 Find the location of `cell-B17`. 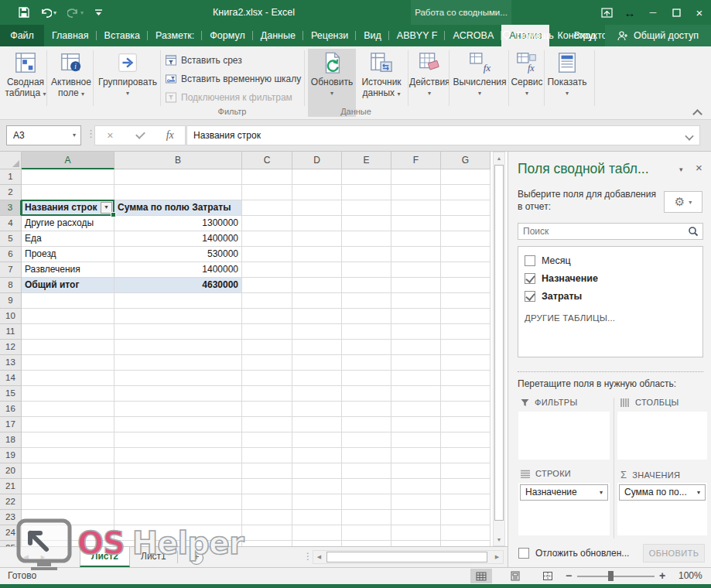

cell-B17 is located at coordinates (178, 425).